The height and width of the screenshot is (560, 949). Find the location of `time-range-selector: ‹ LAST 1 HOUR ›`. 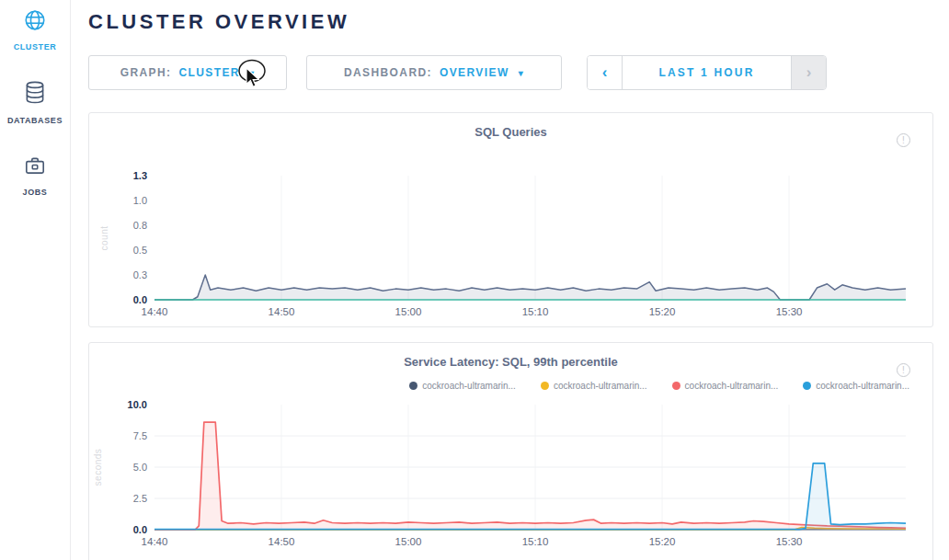

time-range-selector: ‹ LAST 1 HOUR › is located at coordinates (706, 73).